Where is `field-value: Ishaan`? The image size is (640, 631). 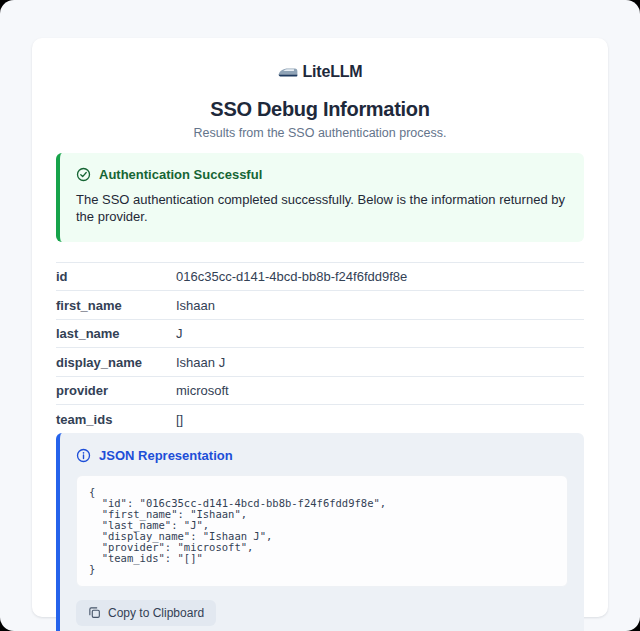
field-value: Ishaan is located at coordinates (196, 306).